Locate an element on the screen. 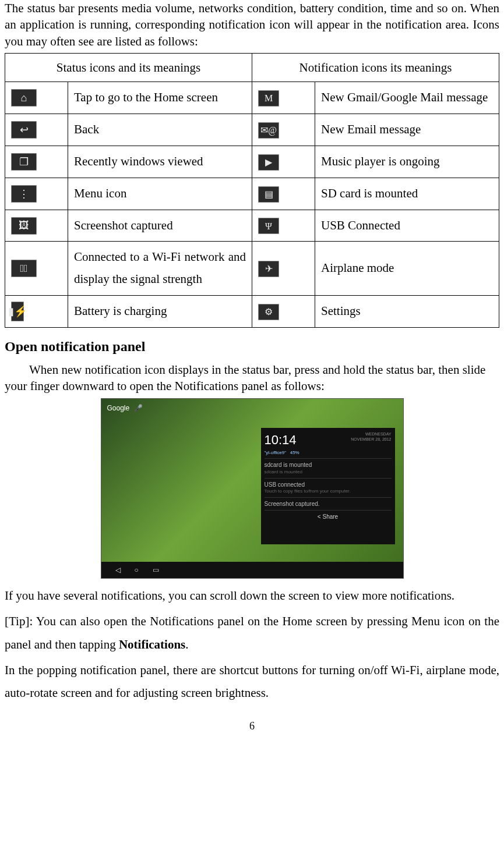  page-number: 6 is located at coordinates (252, 726).